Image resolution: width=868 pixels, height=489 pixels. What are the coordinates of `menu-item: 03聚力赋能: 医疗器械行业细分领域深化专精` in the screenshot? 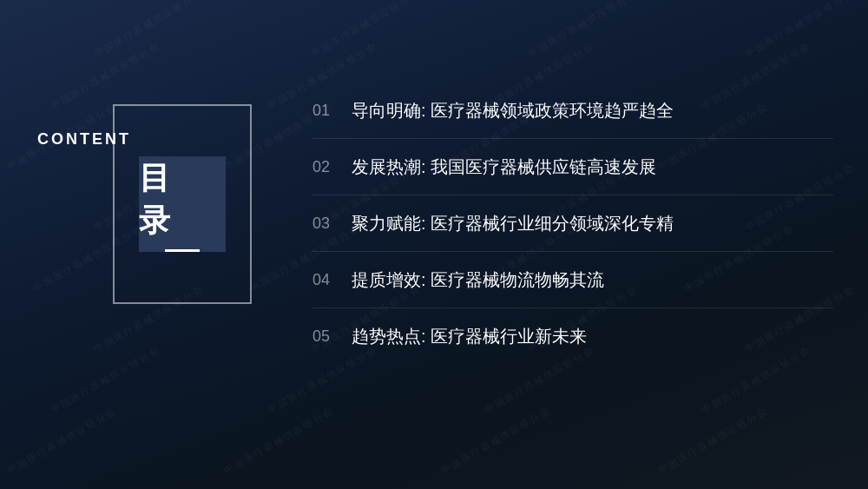 It's located at (573, 224).